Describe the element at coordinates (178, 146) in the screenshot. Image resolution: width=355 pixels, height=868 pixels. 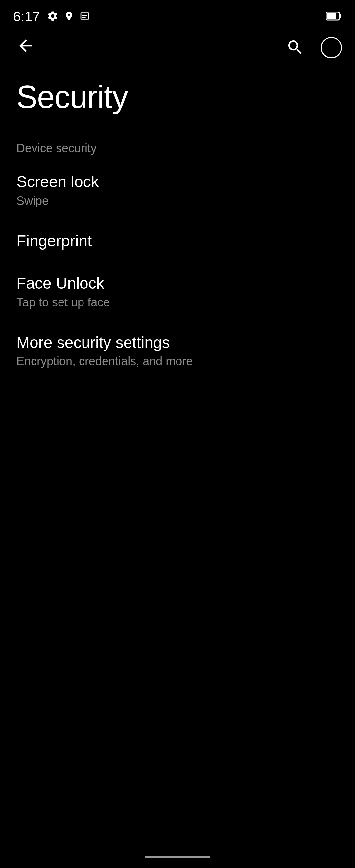
I see `section-label-device-security: Device security` at that location.